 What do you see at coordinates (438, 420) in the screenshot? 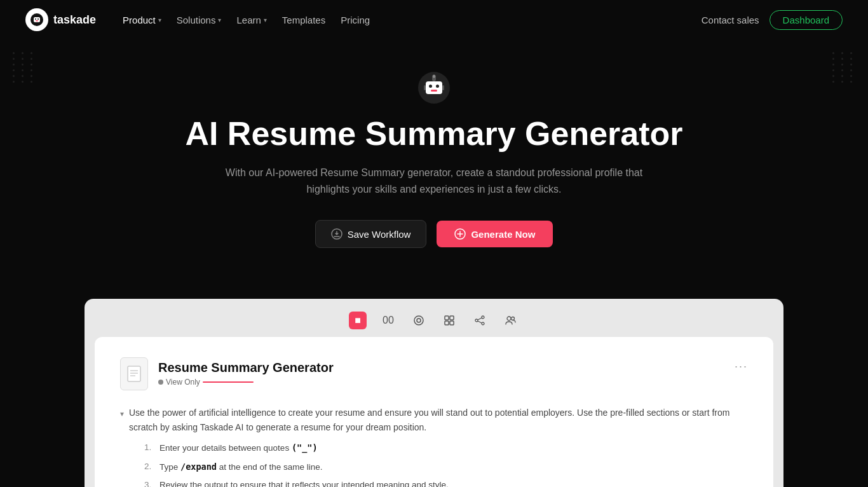
I see `intro-text: Use the power of artificial intelligence…` at bounding box center [438, 420].